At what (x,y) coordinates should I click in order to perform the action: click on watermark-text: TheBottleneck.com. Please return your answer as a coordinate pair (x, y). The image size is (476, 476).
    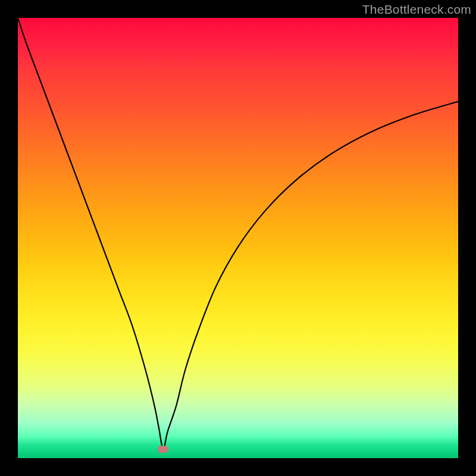
    Looking at the image, I should click on (416, 10).